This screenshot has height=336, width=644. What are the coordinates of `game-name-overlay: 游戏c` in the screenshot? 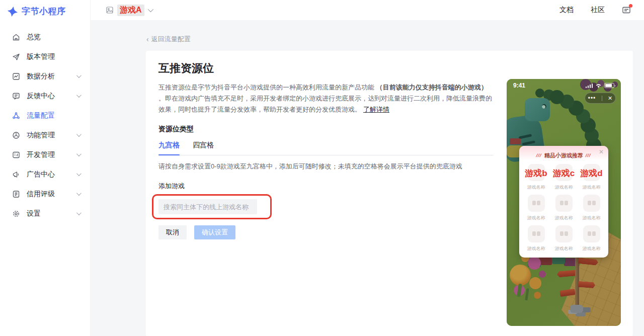 It's located at (564, 173).